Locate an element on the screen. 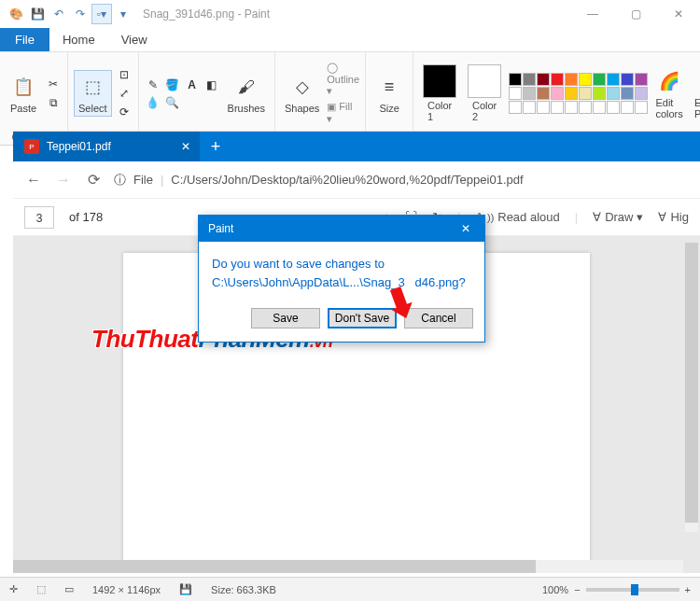  undo-icon: ↶ is located at coordinates (59, 14).